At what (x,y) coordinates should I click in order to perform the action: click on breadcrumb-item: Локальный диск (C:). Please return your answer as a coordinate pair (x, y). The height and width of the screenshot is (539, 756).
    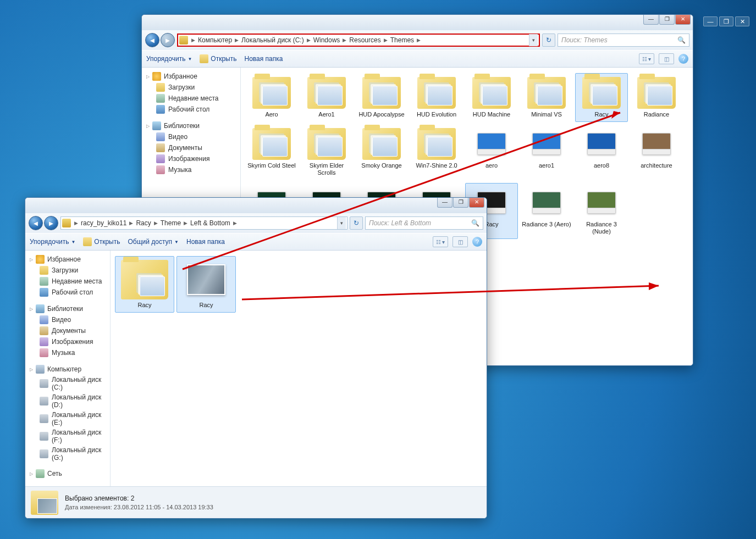
    Looking at the image, I should click on (273, 40).